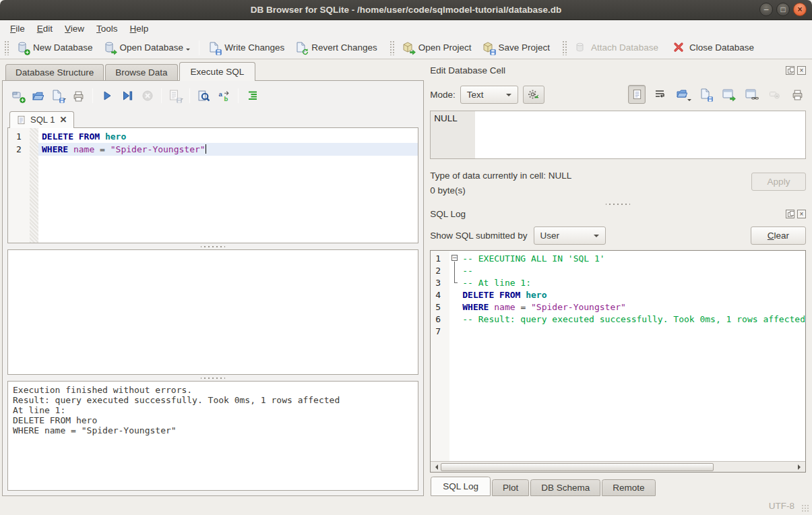 This screenshot has height=515, width=812. I want to click on execute-line-button, so click(127, 96).